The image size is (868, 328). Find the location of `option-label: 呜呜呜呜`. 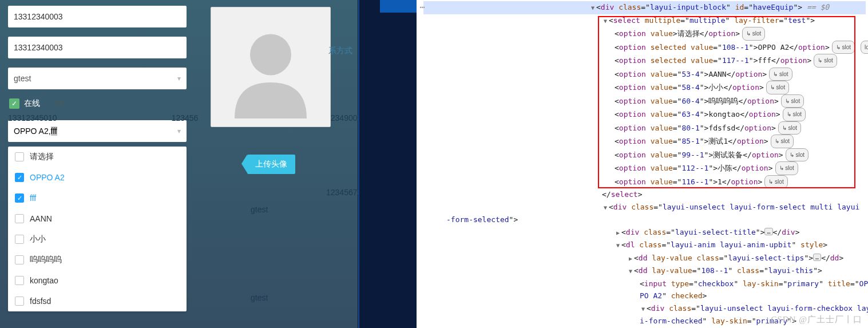

option-label: 呜呜呜呜 is located at coordinates (46, 260).